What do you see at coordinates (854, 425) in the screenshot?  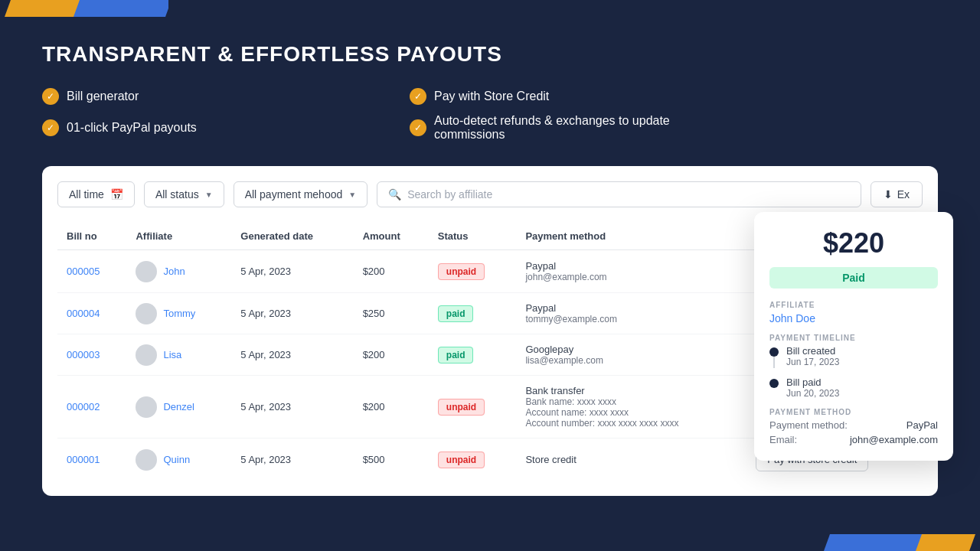 I see `detail-method-row: Payment method: PayPal` at bounding box center [854, 425].